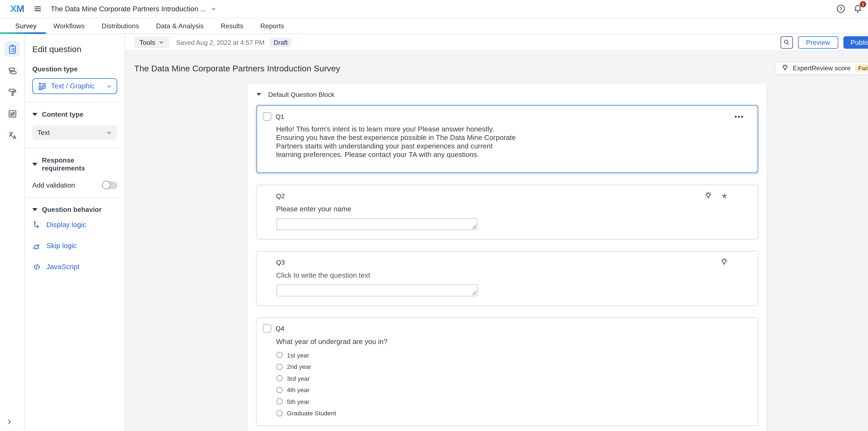 The image size is (868, 431). I want to click on choice-list: 1st year 2nd year 3rd year, so click(514, 384).